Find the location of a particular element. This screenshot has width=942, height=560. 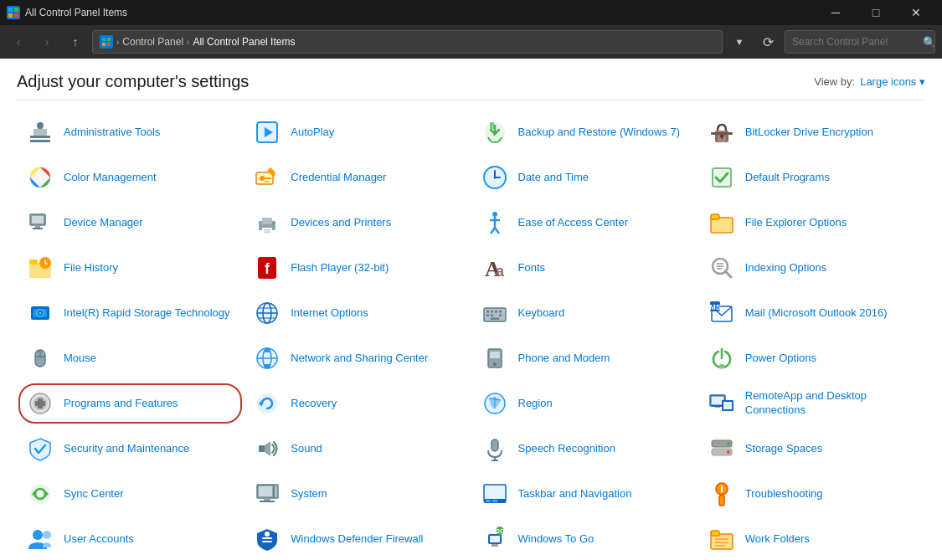

control-item-autoplay: AutoPlay is located at coordinates (357, 132).